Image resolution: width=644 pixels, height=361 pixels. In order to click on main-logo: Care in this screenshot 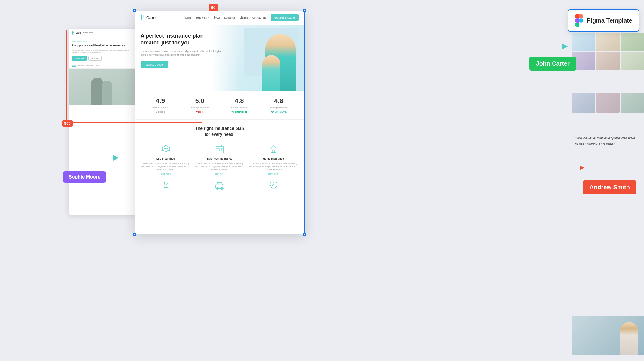, I will do `click(148, 18)`.